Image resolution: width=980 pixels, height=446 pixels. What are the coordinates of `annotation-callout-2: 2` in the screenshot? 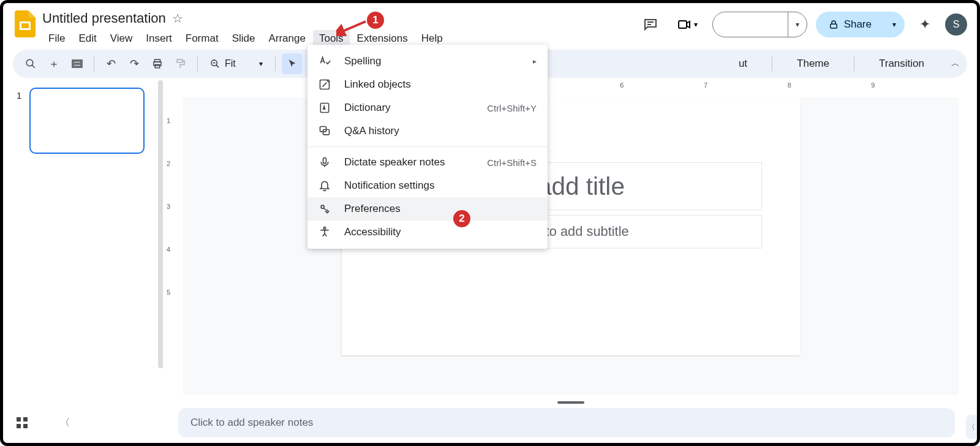 It's located at (462, 219).